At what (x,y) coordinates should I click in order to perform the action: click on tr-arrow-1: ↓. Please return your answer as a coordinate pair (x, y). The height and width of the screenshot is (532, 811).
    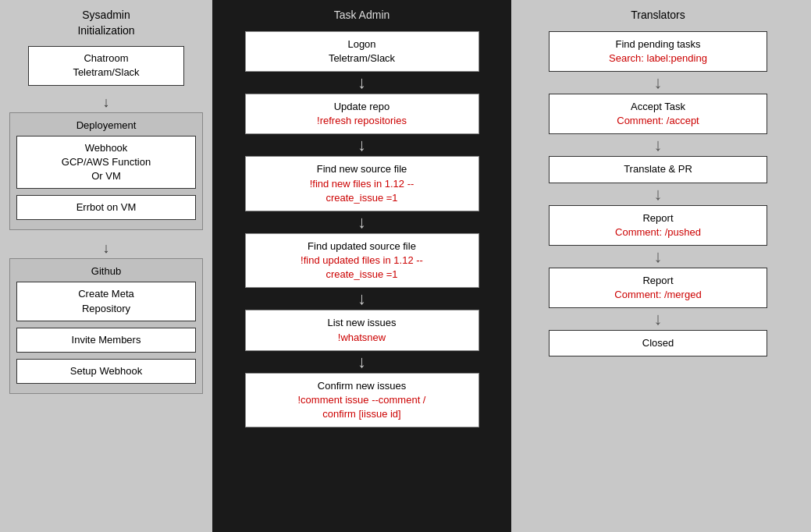
    Looking at the image, I should click on (659, 83).